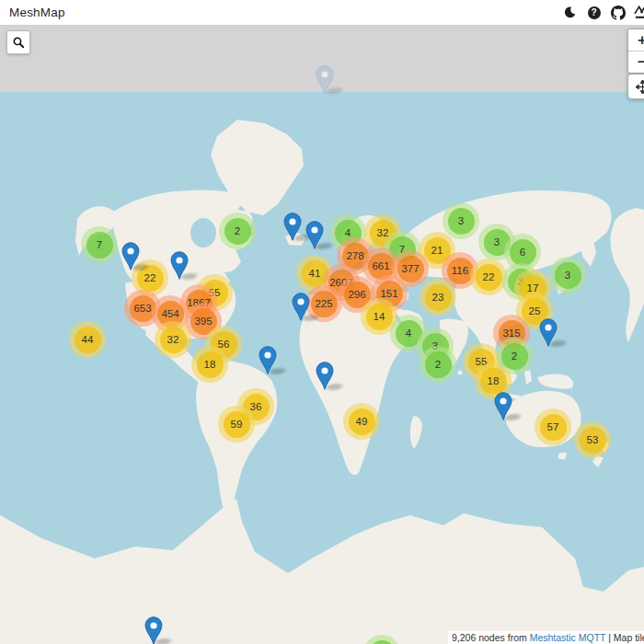 This screenshot has height=644, width=644. Describe the element at coordinates (322, 13) in the screenshot. I see `app-header: MeshMap ?` at that location.